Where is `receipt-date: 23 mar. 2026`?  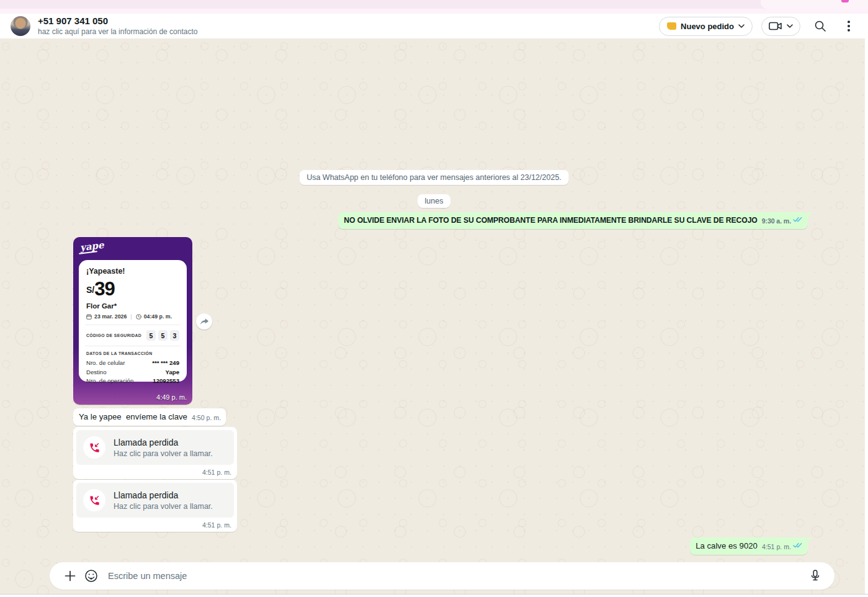
receipt-date: 23 mar. 2026 is located at coordinates (110, 316).